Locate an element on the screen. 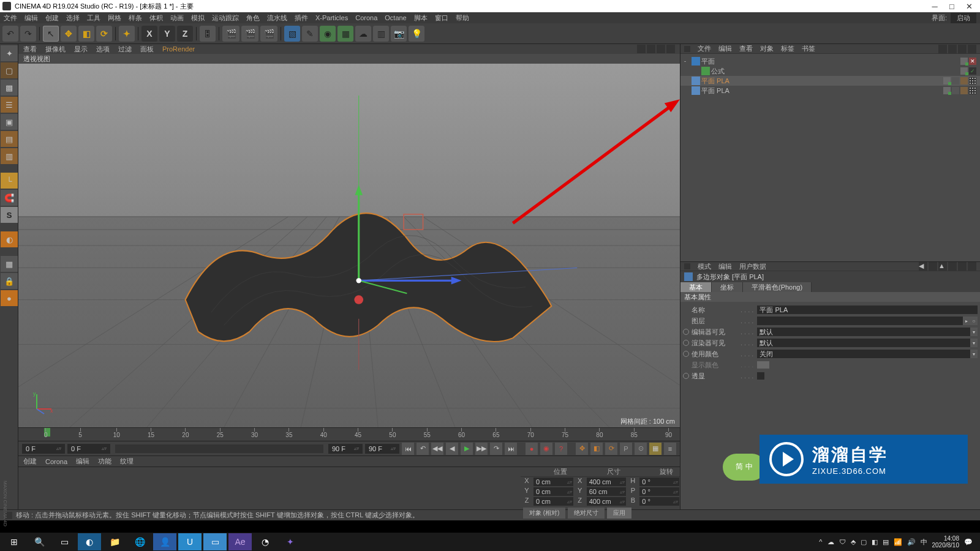 The width and height of the screenshot is (980, 551). add-spline-button: ✎ is located at coordinates (310, 34).